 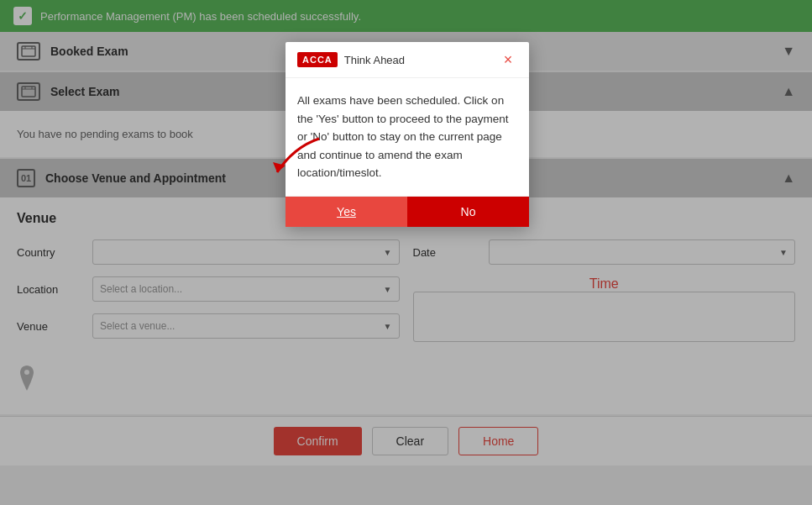 I want to click on modal-footer: Yes No, so click(x=407, y=212).